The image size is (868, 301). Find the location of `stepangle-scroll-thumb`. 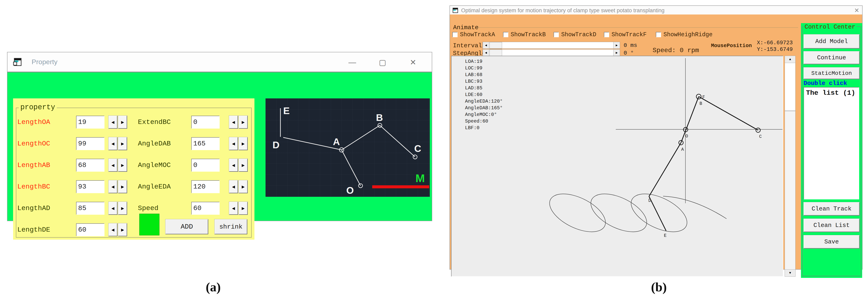

stepangle-scroll-thumb is located at coordinates (496, 53).